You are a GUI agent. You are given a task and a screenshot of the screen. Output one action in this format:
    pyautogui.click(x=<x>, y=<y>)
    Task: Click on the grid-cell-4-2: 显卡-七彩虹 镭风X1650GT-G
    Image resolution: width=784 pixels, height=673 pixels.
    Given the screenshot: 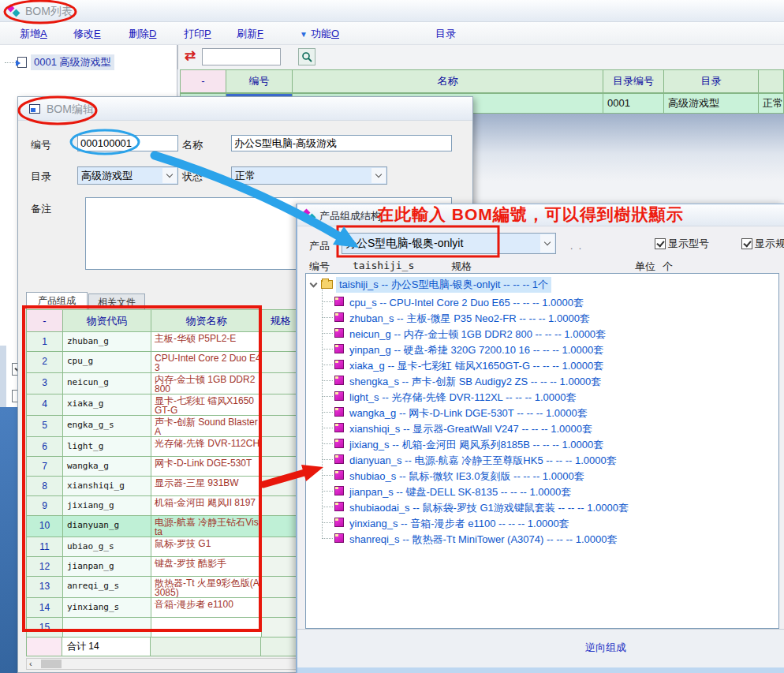 What is the action you would take?
    pyautogui.click(x=207, y=406)
    